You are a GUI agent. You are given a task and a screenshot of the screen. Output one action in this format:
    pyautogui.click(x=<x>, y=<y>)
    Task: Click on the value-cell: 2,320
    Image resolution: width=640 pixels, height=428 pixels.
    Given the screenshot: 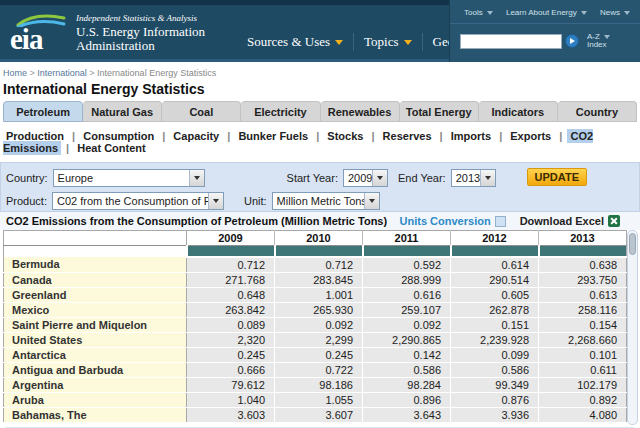 What is the action you would take?
    pyautogui.click(x=231, y=340)
    